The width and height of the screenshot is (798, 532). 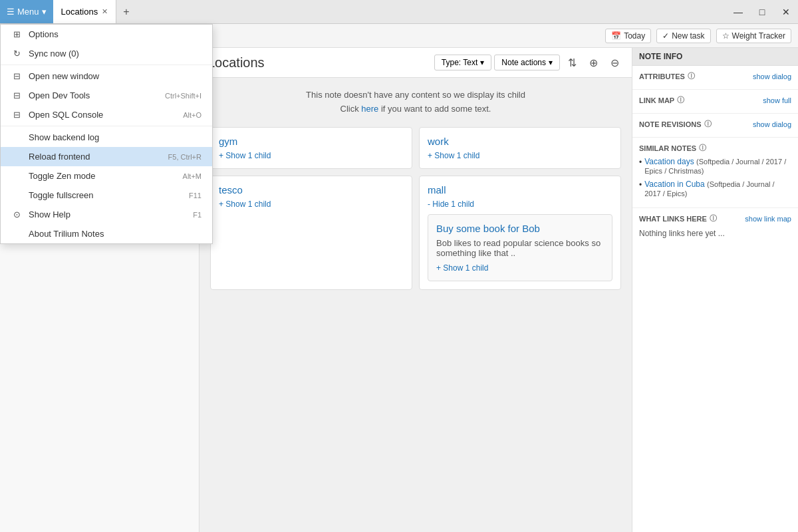 I want to click on menu-label: Menu, so click(x=28, y=12).